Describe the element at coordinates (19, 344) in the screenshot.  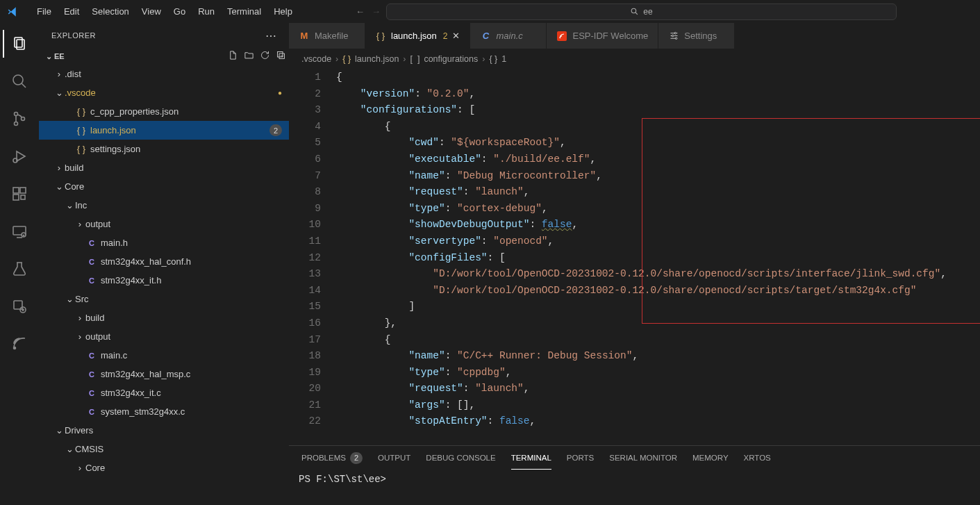
I see `activity-espressif-icon` at that location.